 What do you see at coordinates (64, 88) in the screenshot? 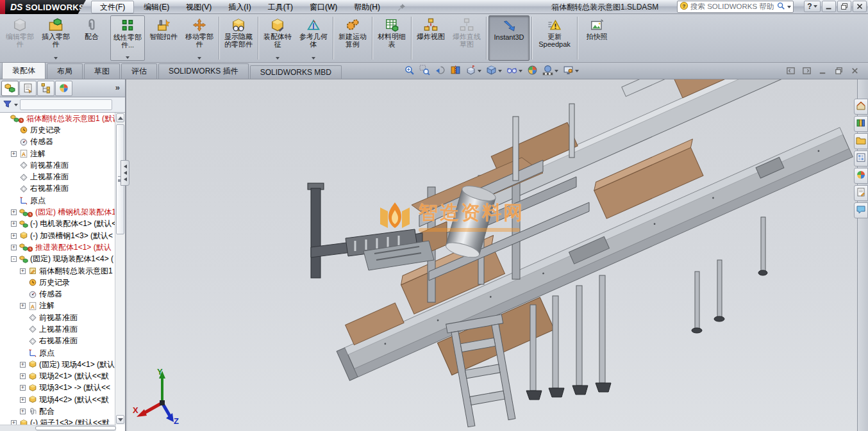
I see `panel-tab-displaymanager` at bounding box center [64, 88].